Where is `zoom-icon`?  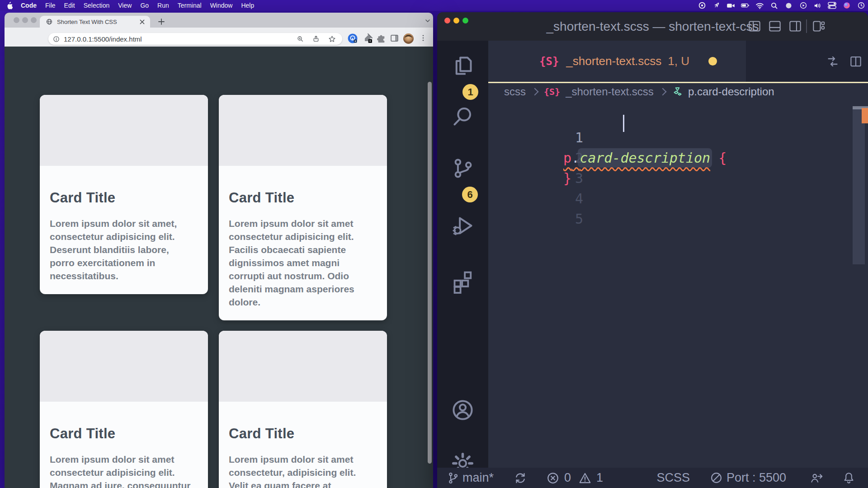
zoom-icon is located at coordinates (300, 39).